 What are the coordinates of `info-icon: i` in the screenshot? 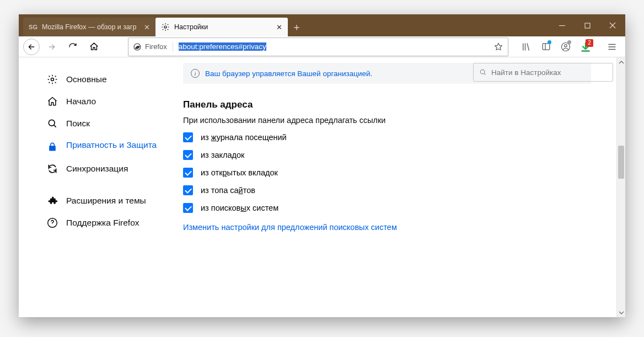 It's located at (195, 73).